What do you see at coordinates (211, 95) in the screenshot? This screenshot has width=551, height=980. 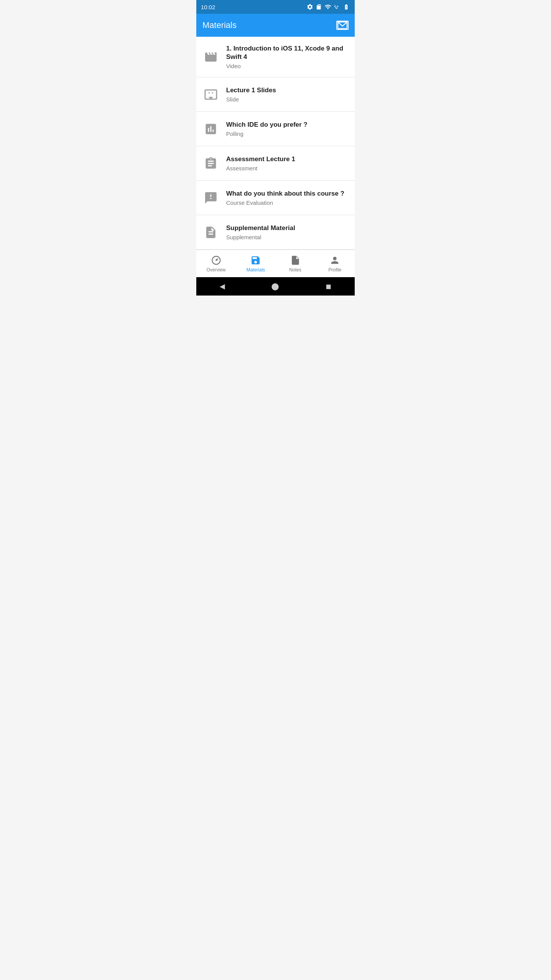 I see `slide-icon` at bounding box center [211, 95].